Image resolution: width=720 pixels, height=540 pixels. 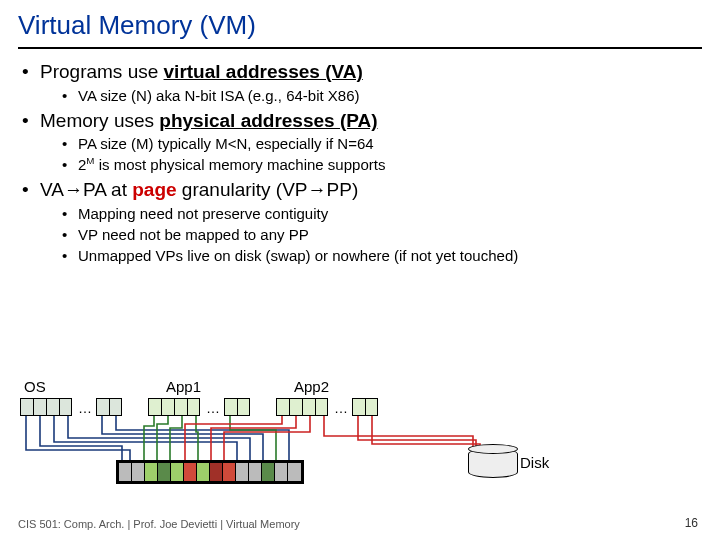 I want to click on app2-label: App2, so click(x=312, y=386).